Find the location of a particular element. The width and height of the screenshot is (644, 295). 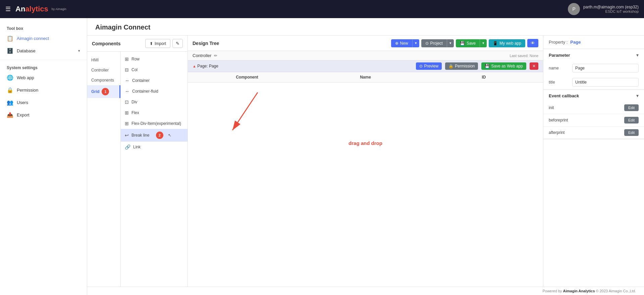

event-section-title: Event callback is located at coordinates (564, 96).